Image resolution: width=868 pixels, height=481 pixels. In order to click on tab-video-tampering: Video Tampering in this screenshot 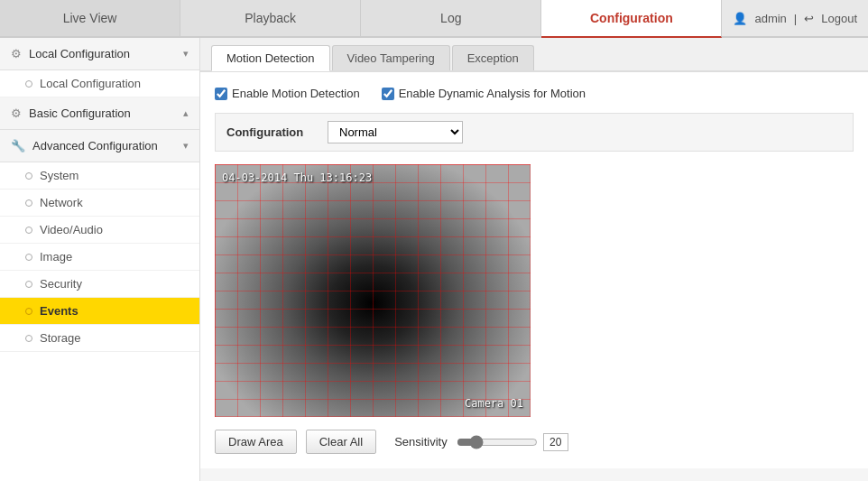, I will do `click(392, 58)`.